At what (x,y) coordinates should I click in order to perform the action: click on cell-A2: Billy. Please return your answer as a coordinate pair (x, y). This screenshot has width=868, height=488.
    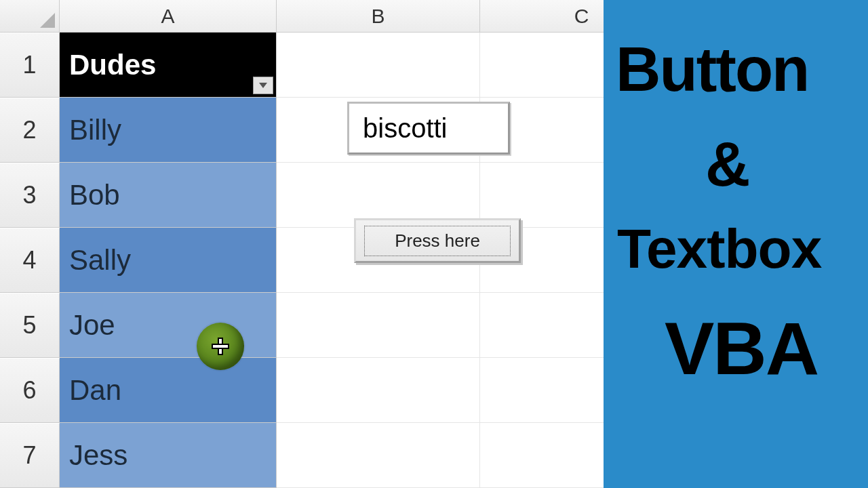
    Looking at the image, I should click on (168, 130).